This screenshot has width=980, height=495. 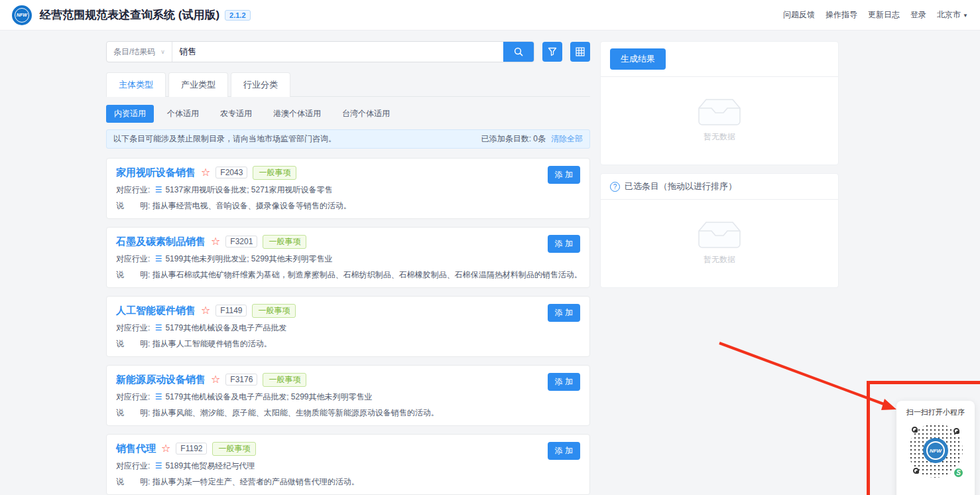 I want to click on tab-subject-type: 主体类型, so click(x=136, y=85).